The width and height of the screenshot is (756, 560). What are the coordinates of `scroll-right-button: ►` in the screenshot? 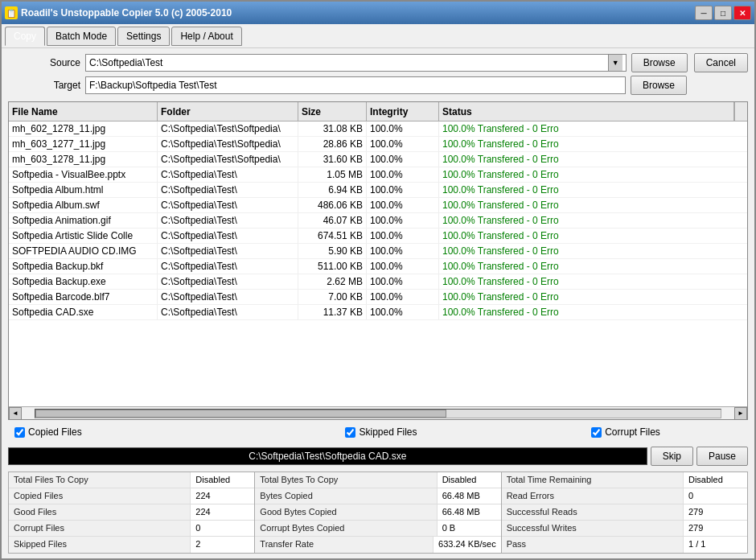 It's located at (741, 414).